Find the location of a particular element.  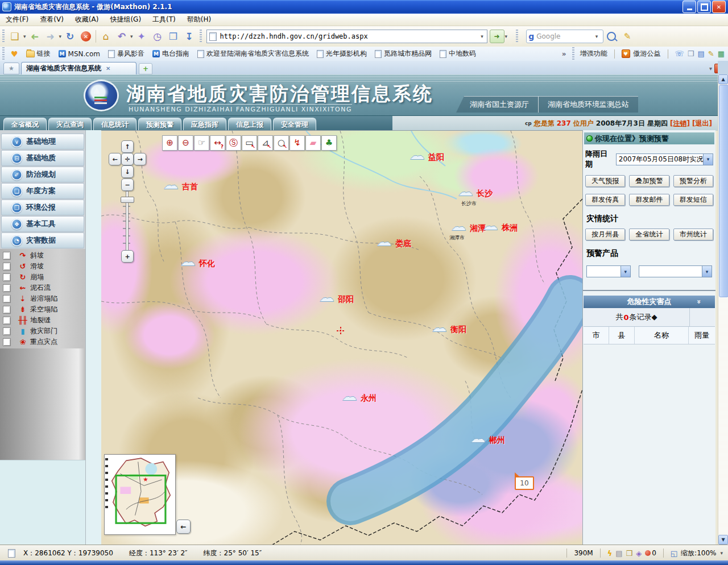

new-page-caret: ▾ is located at coordinates (25, 36).